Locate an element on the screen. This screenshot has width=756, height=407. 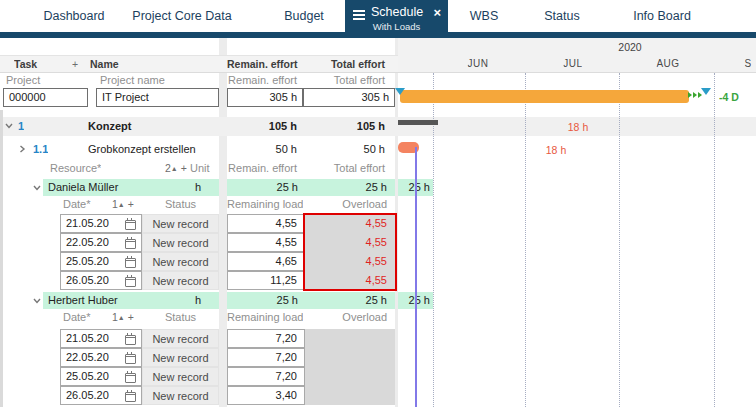
timeline-month: AUG is located at coordinates (668, 64).